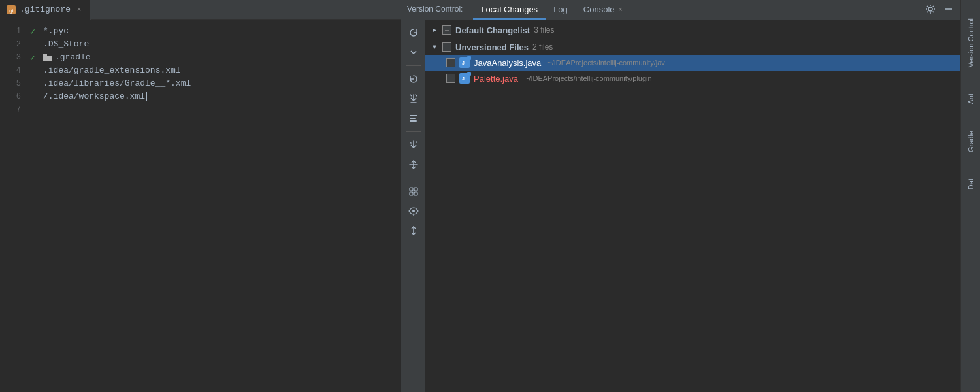 Image resolution: width=980 pixels, height=392 pixels. Describe the element at coordinates (621, 9) in the screenshot. I see `tab-console-close: ×` at that location.